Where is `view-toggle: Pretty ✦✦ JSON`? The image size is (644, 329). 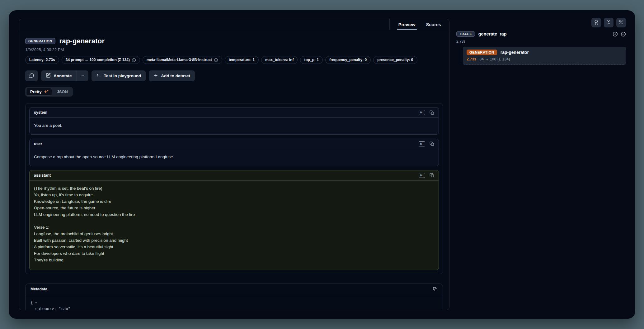
view-toggle: Pretty ✦✦ JSON is located at coordinates (49, 92).